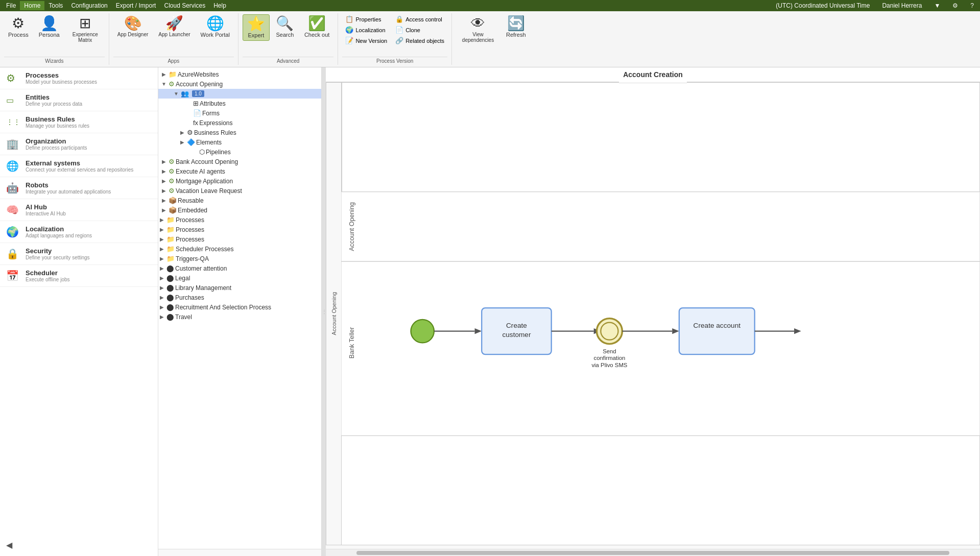 The width and height of the screenshot is (980, 556). I want to click on tree-node-processes2: ▶ 📁 Processes, so click(240, 230).